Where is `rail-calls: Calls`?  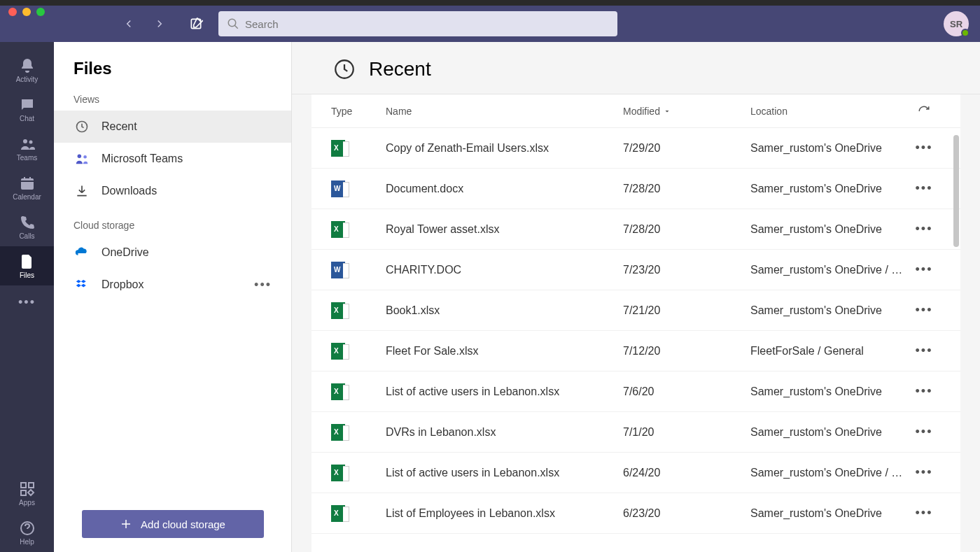
rail-calls: Calls is located at coordinates (27, 227).